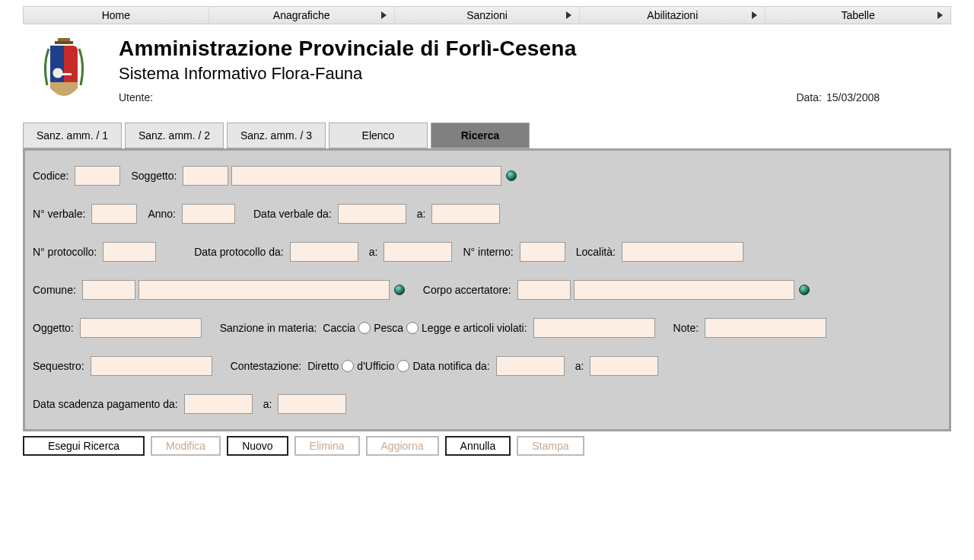 Image resolution: width=974 pixels, height=560 pixels. I want to click on menu-label: Sanzioni, so click(487, 15).